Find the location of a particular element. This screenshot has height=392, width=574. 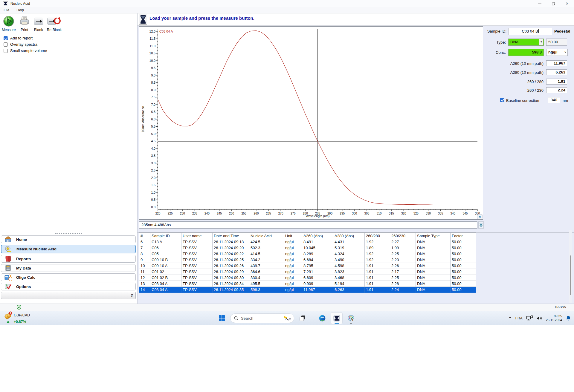

sidebar-item-home: Home is located at coordinates (68, 239).